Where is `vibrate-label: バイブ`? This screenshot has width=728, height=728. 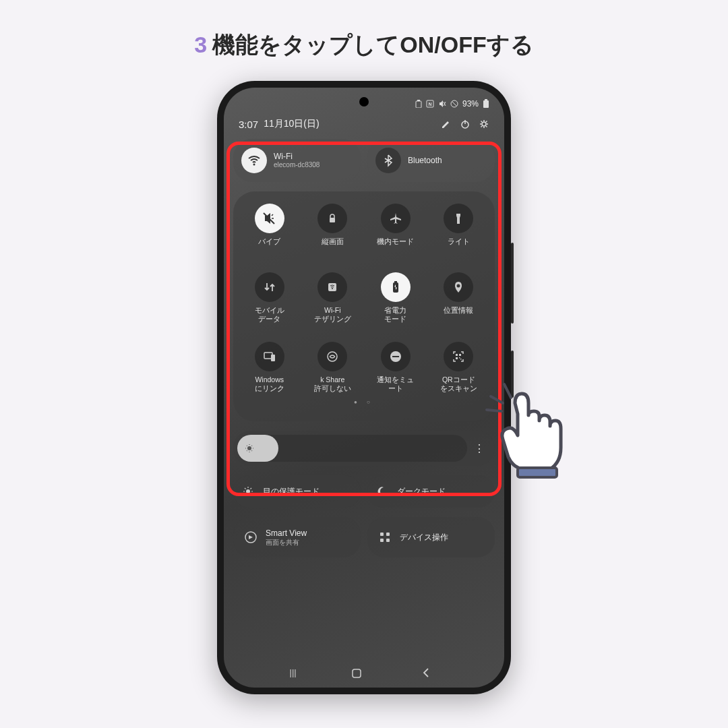 vibrate-label: バイブ is located at coordinates (270, 245).